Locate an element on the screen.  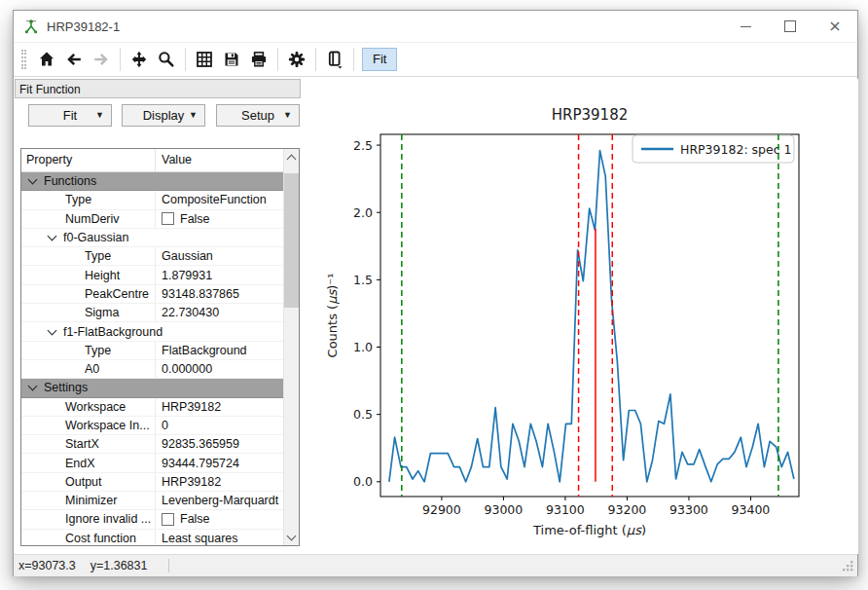
toolbar-pan-button is located at coordinates (139, 59).